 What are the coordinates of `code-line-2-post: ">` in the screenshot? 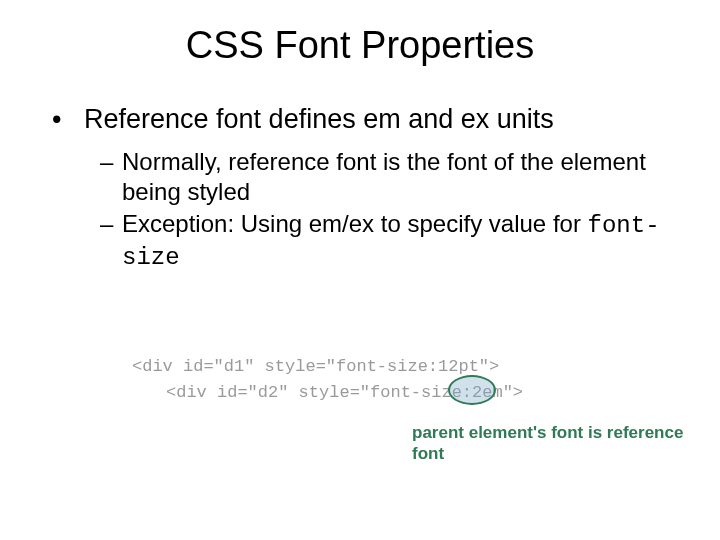 It's located at (513, 392).